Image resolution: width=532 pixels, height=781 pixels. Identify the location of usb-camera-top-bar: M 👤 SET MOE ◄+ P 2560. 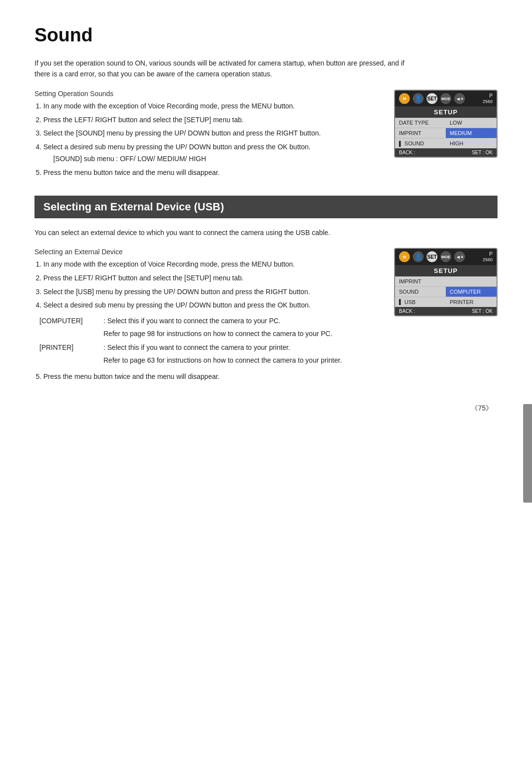
(446, 257).